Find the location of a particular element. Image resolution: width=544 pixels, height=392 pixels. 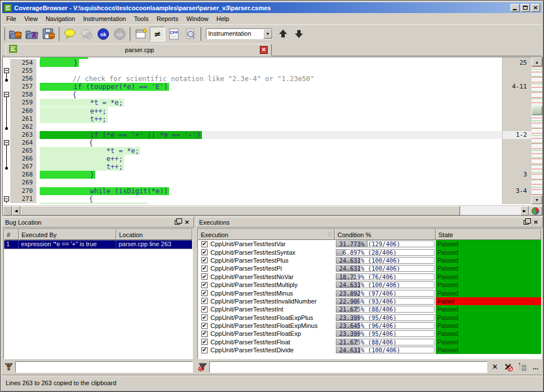

open-database-button is located at coordinates (16, 34).